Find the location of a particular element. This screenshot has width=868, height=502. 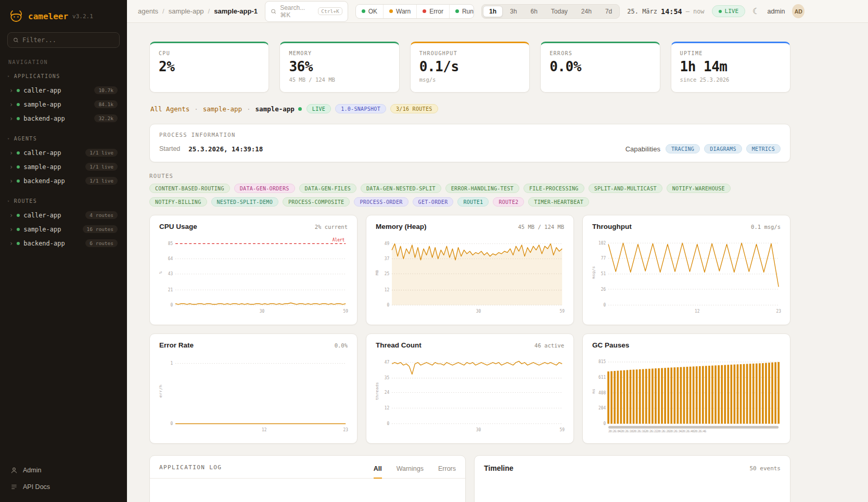

time-range-button: 7d is located at coordinates (609, 11).